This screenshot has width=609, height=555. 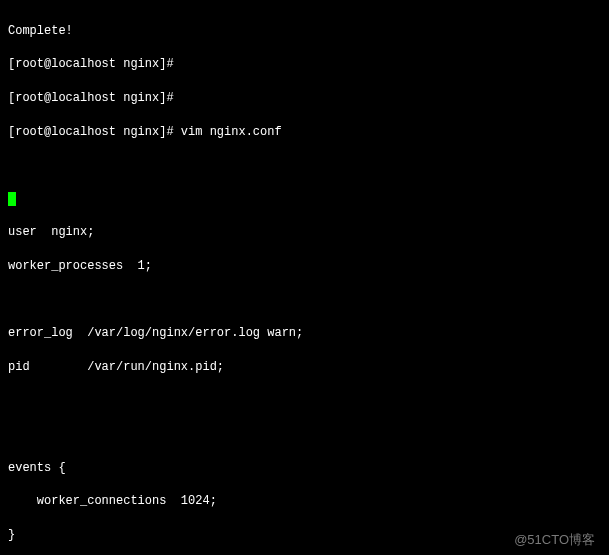 What do you see at coordinates (304, 200) in the screenshot?
I see `cursor-line` at bounding box center [304, 200].